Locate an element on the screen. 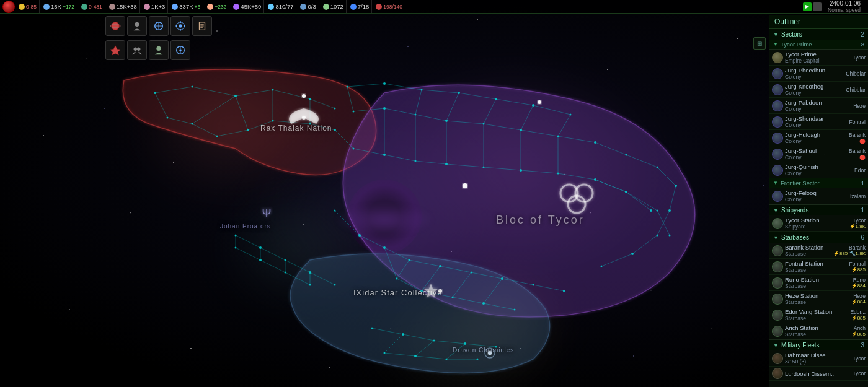 The image size is (868, 387). unity-icon is located at coordinates (210, 7).